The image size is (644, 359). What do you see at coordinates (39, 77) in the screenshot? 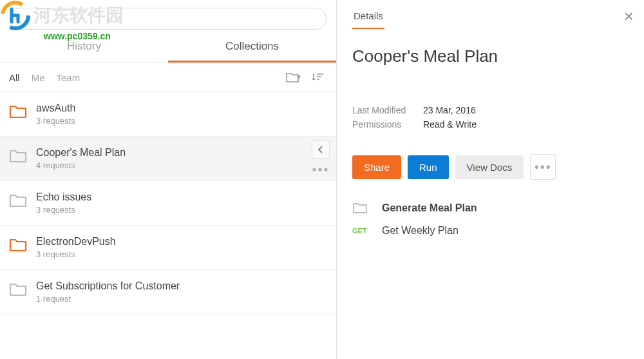
I see `filter-me: Me` at bounding box center [39, 77].